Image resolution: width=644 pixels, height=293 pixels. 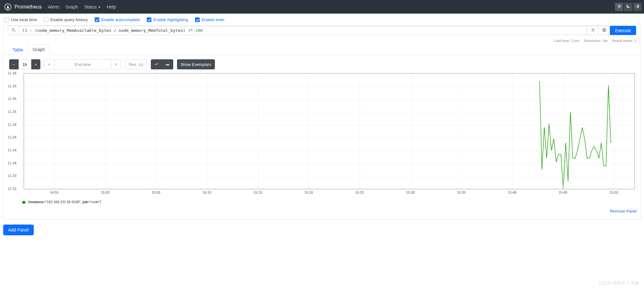 I want to click on contrast-icon, so click(x=637, y=7).